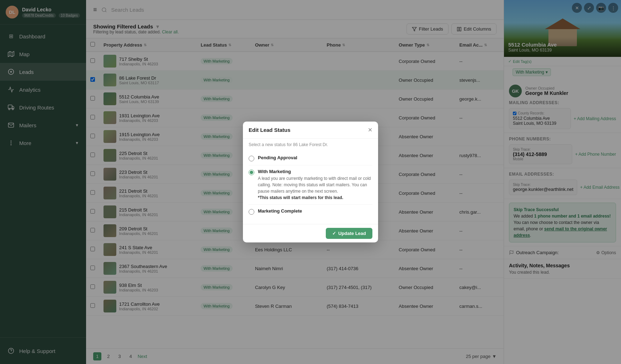 The image size is (621, 364). What do you see at coordinates (270, 130) in the screenshot?
I see `modal-title: Edit Lead Status` at bounding box center [270, 130].